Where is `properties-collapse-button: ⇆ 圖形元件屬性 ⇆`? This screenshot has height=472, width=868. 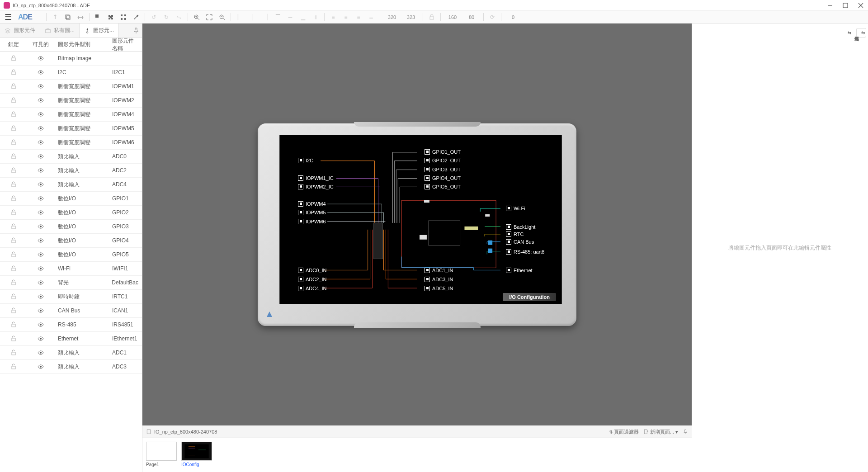
properties-collapse-button: ⇆ 圖形元件屬性 ⇆ is located at coordinates (861, 33).